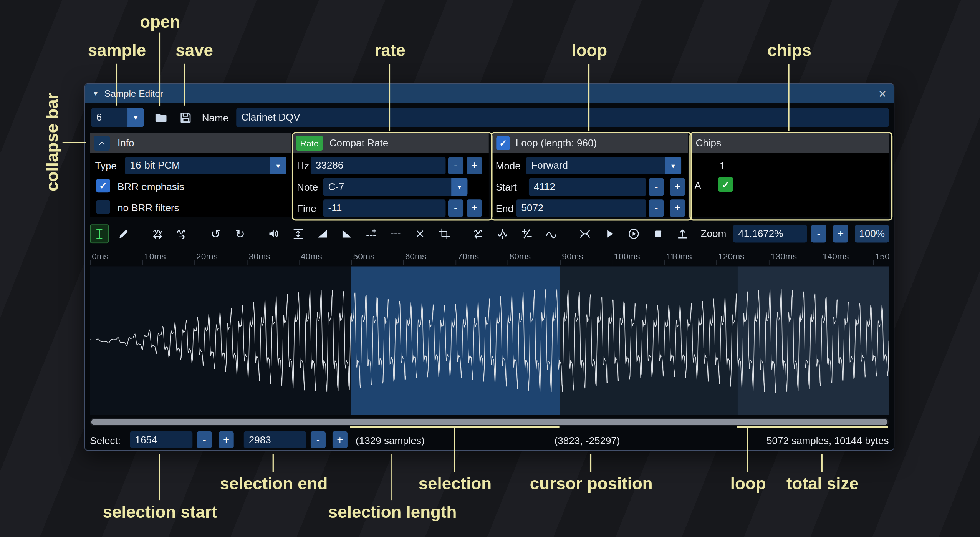 This screenshot has width=980, height=537. What do you see at coordinates (275, 440) in the screenshot?
I see `selection-end-input: 2983` at bounding box center [275, 440].